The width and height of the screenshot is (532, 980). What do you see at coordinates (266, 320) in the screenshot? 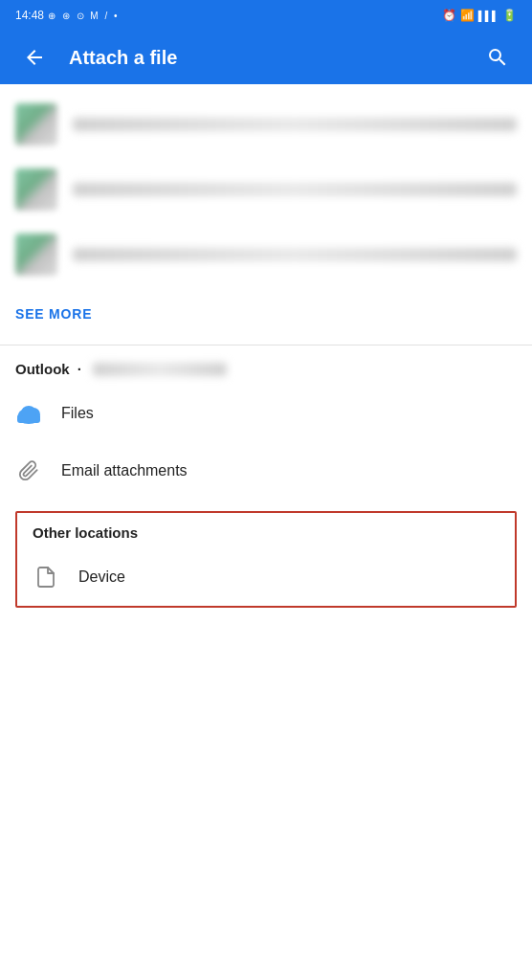
I see `see-more-row: SEE MORE` at bounding box center [266, 320].